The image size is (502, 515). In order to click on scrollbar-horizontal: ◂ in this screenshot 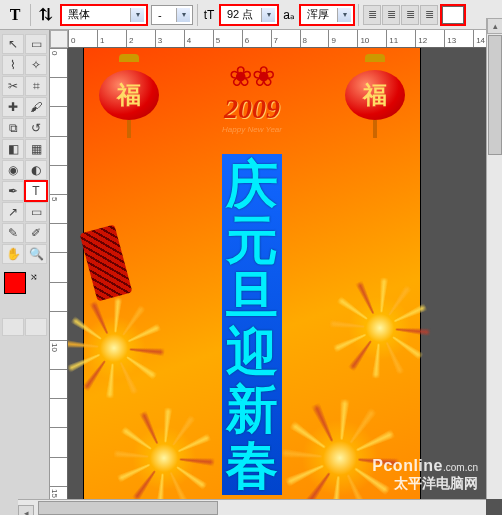, I will do `click(252, 507)`.